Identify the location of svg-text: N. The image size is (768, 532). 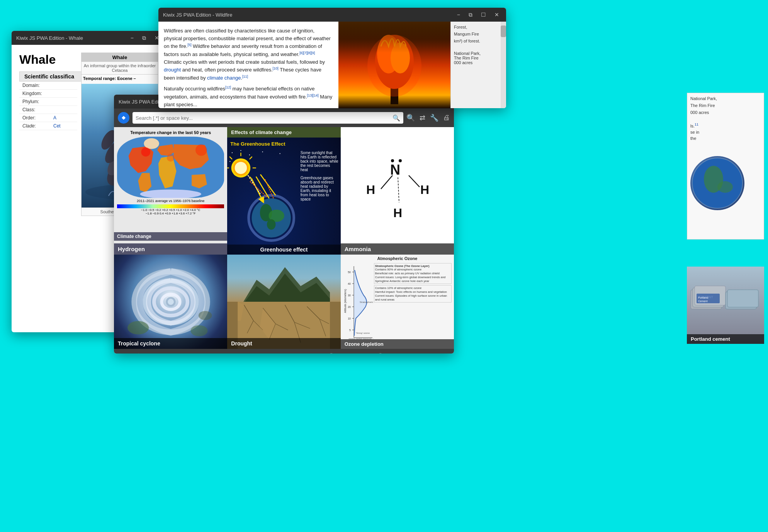
(395, 170).